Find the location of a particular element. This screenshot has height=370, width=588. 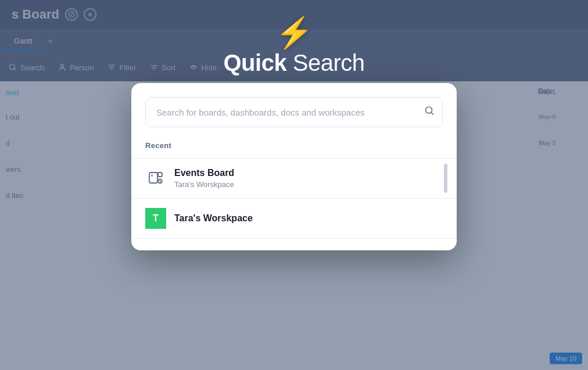

result-subtitle-events-board: Tara's Worskpace is located at coordinates (205, 185).